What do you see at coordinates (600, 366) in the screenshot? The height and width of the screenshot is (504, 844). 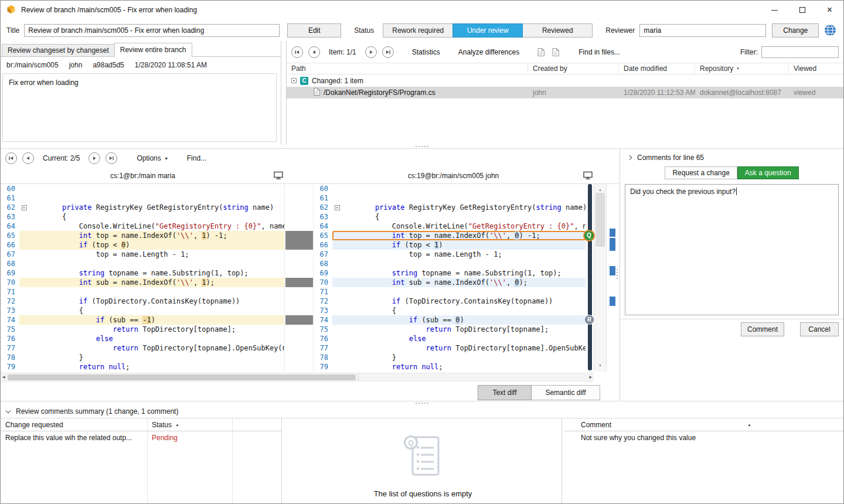 I see `scroll-down-icon: ▾` at bounding box center [600, 366].